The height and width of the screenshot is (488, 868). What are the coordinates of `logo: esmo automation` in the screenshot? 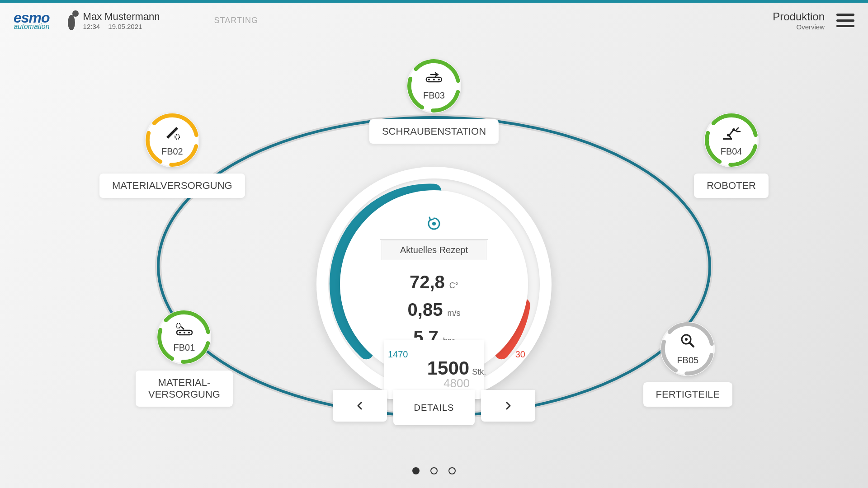 It's located at (32, 20).